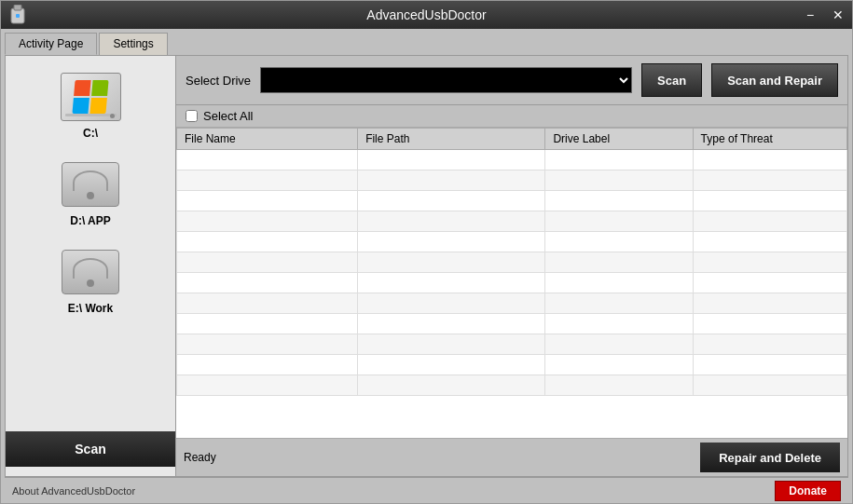 The image size is (853, 504). What do you see at coordinates (90, 221) in the screenshot?
I see `drive-label-d: D:\ APP` at bounding box center [90, 221].